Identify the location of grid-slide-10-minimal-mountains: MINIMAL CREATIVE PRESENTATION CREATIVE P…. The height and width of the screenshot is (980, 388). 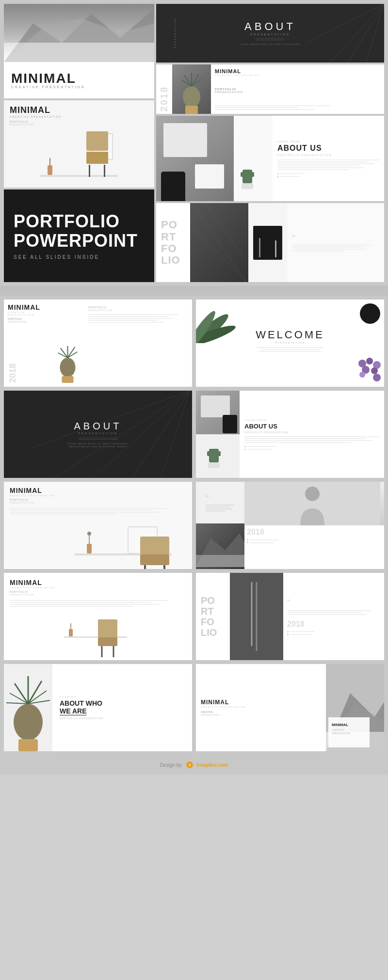
(290, 708).